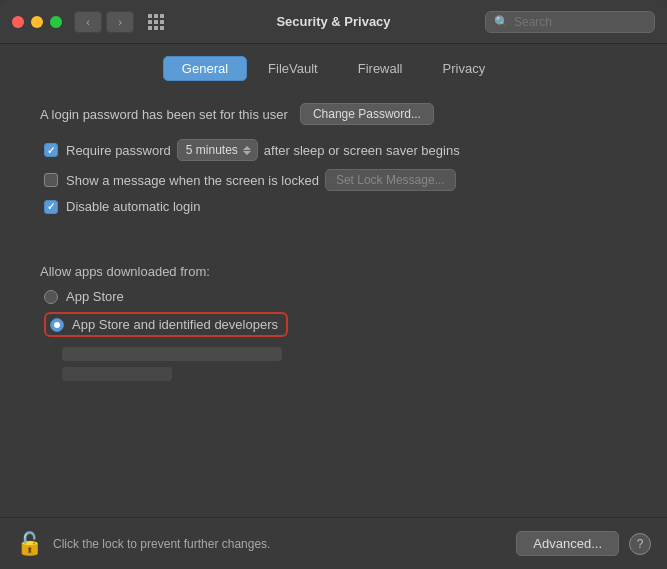 The image size is (667, 569). Describe the element at coordinates (640, 544) in the screenshot. I see `help-button: ?` at that location.